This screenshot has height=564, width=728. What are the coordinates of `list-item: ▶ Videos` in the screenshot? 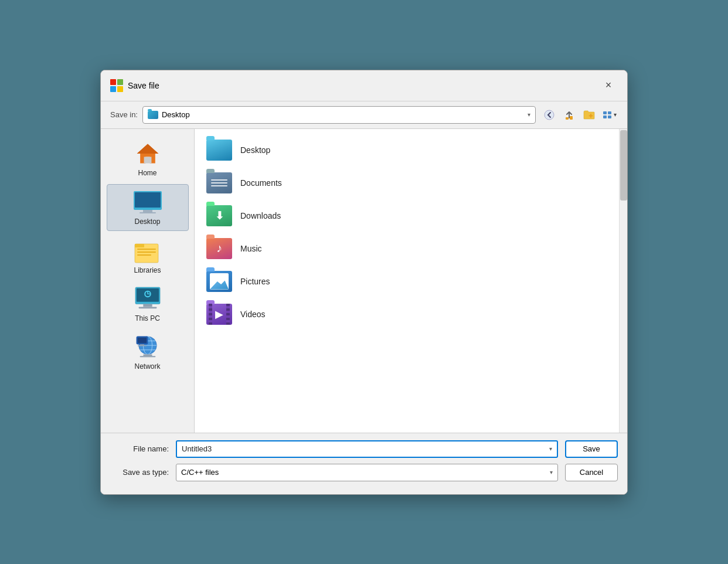 It's located at (411, 314).